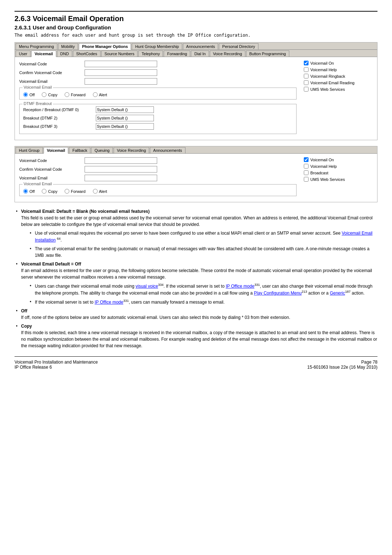 This screenshot has height=555, width=392. Describe the element at coordinates (87, 54) in the screenshot. I see `subtab-shortcodes: ShortCodes` at that location.